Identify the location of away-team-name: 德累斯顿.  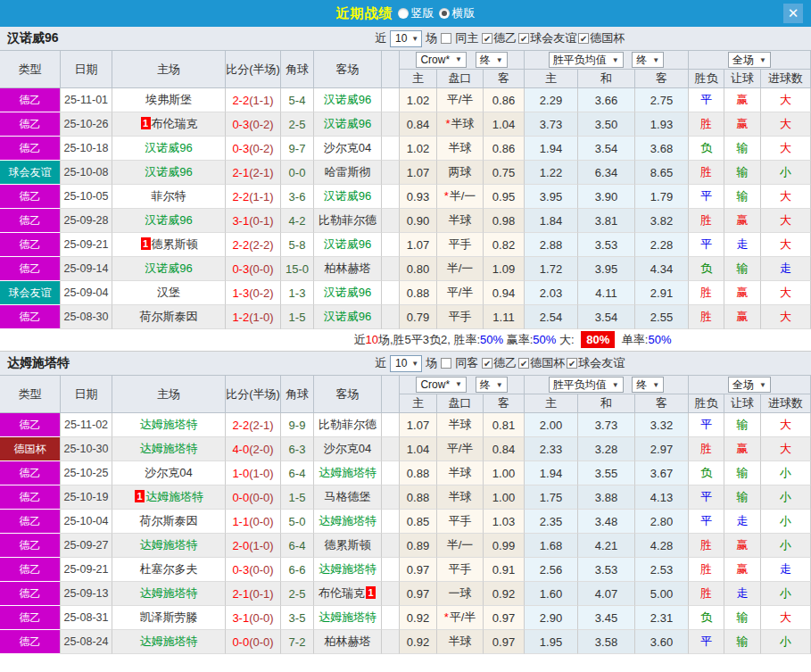
(348, 544).